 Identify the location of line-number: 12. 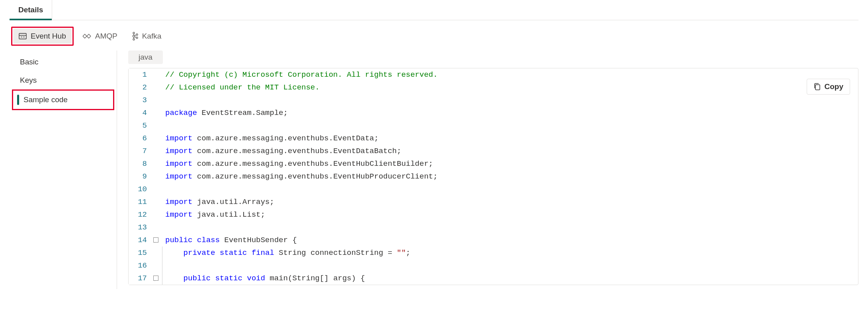
(140, 215).